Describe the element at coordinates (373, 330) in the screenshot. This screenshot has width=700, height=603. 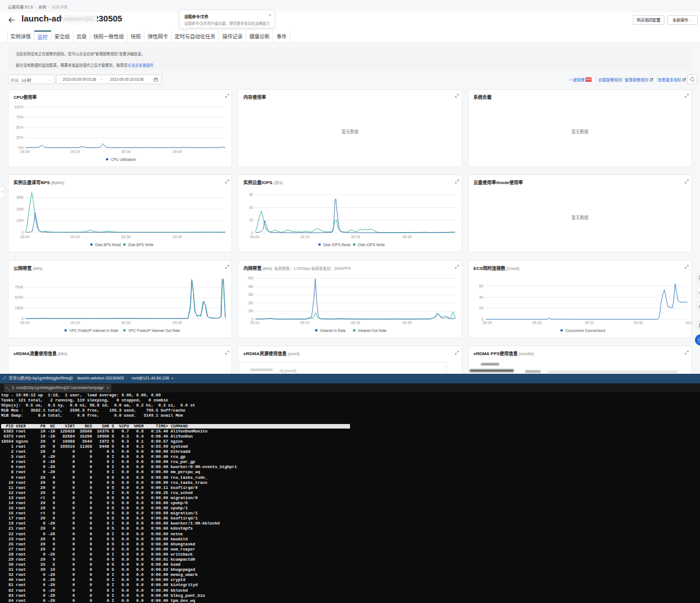
I see `svg-text: Intranet Out Rate` at that location.